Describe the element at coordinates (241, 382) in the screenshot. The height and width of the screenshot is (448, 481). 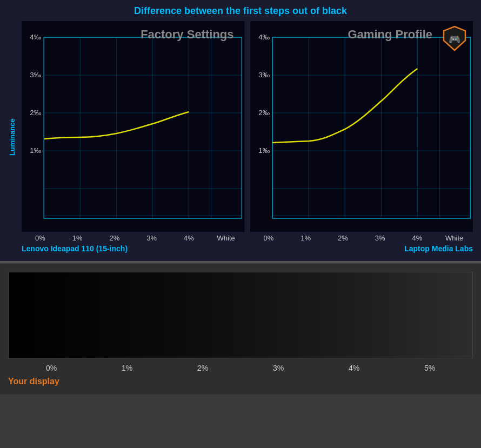
I see `your-display-label: Your display` at that location.